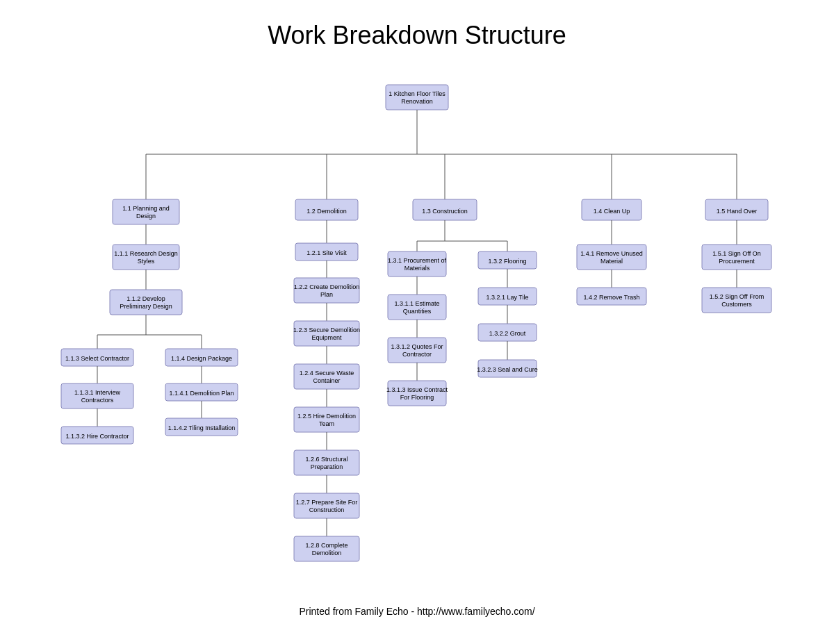 The image size is (834, 644). Describe the element at coordinates (327, 253) in the screenshot. I see `svg-text: 1.2.1 Site Visit` at that location.